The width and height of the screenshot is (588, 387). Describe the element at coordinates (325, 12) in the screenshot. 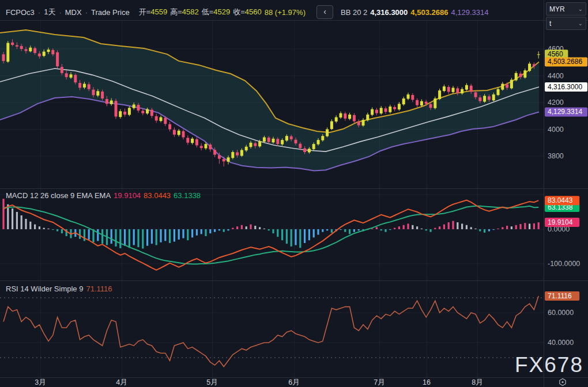

I see `chevron-left-icon: ‹` at that location.